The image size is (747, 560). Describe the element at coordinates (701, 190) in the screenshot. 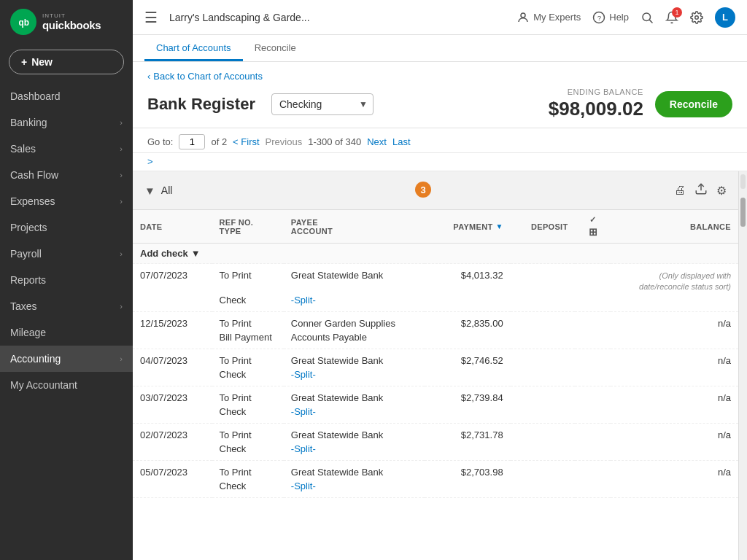

I see `export-icon` at that location.